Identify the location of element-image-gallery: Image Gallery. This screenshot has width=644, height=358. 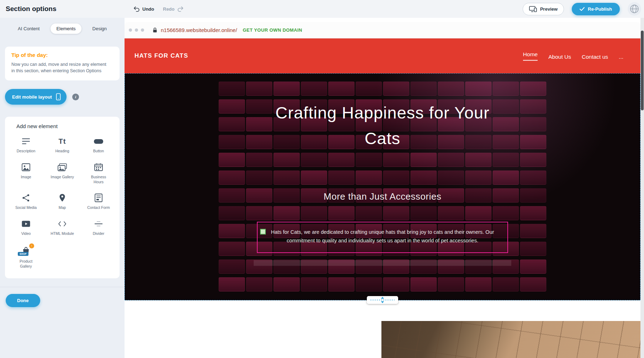
(62, 173).